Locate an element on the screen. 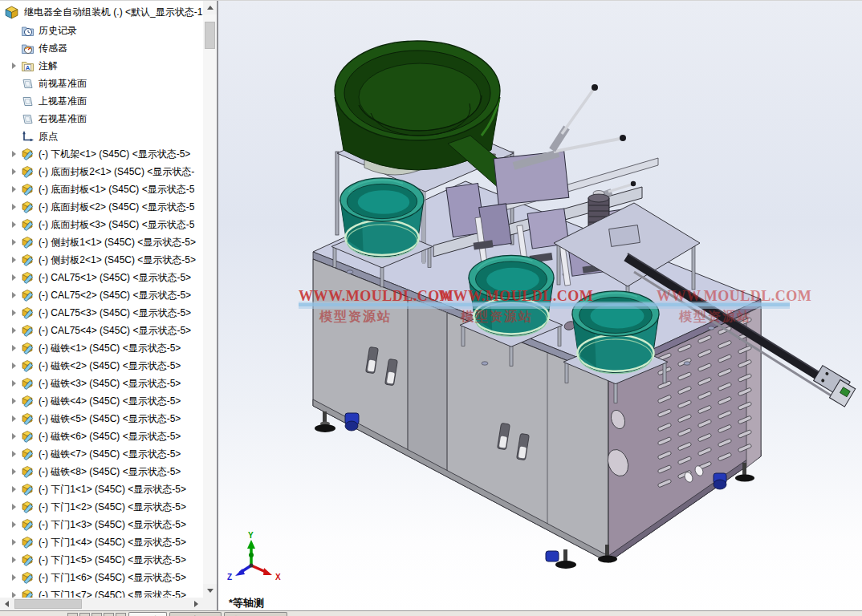 The width and height of the screenshot is (862, 616). tree-item: (-) 下门1<7> (S45C) <显示状态-5> is located at coordinates (101, 592).